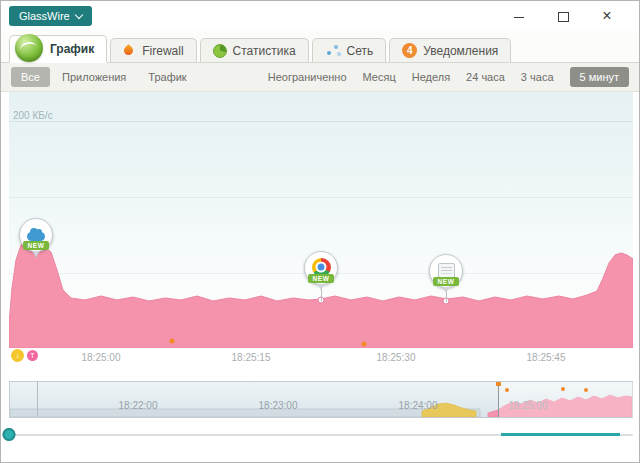  Describe the element at coordinates (380, 77) in the screenshot. I see `range-month-button: Месяц` at that location.